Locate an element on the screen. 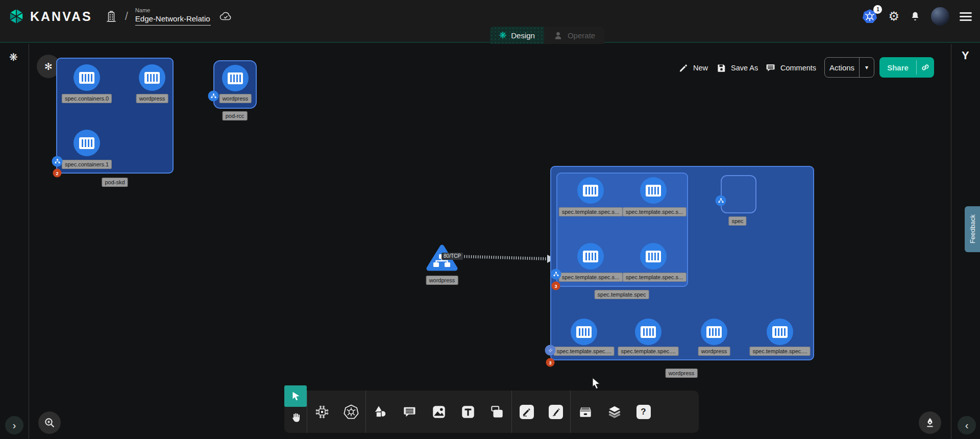 The image size is (980, 439). group-label: spec.template.spec is located at coordinates (622, 295).